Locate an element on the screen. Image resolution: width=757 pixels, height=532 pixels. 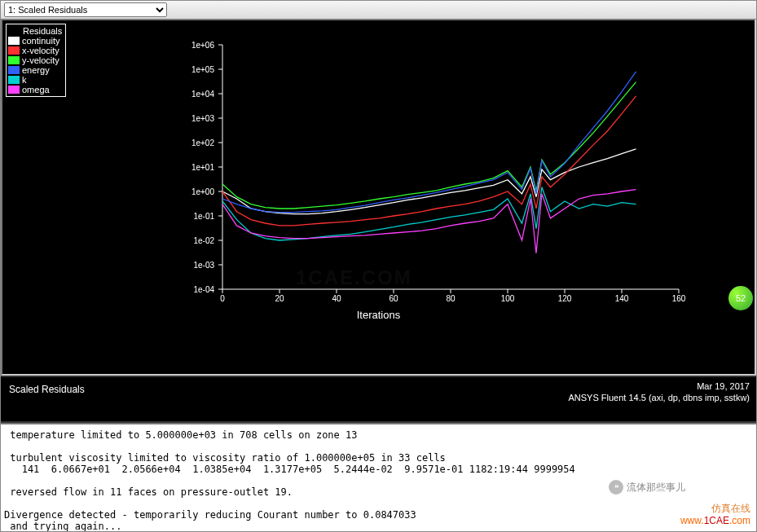
x-tick-label: 20 is located at coordinates (279, 298).